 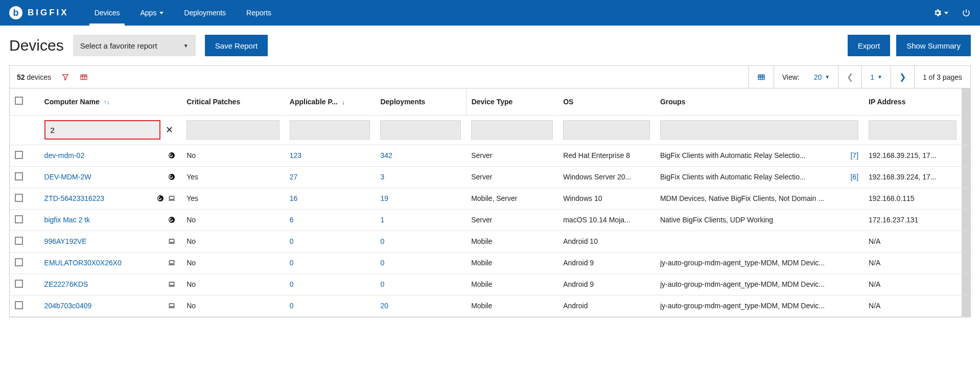 I want to click on favorite-report-label: Select a favorite report, so click(x=119, y=46).